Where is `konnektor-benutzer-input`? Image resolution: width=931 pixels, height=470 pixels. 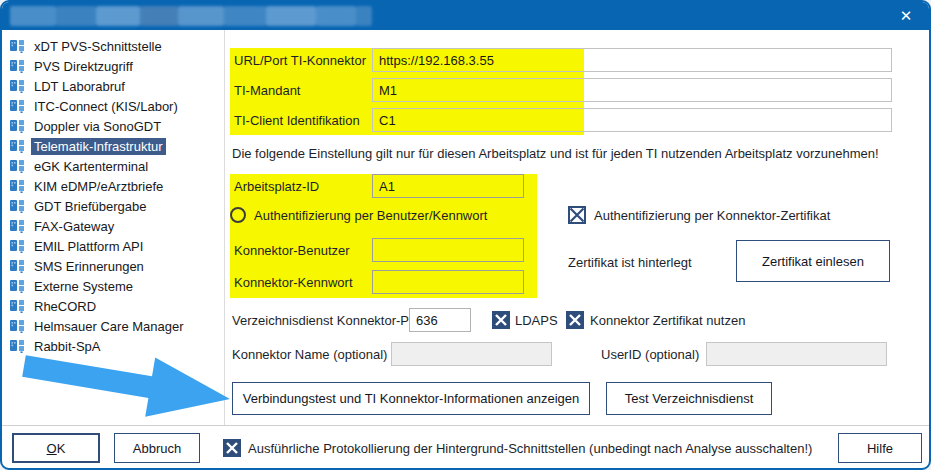 konnektor-benutzer-input is located at coordinates (448, 250).